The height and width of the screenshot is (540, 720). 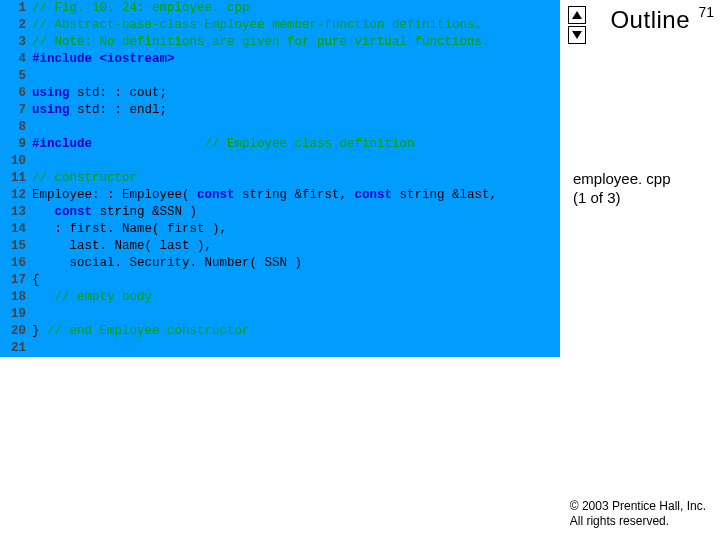 What do you see at coordinates (280, 162) in the screenshot?
I see `code-line: 10` at bounding box center [280, 162].